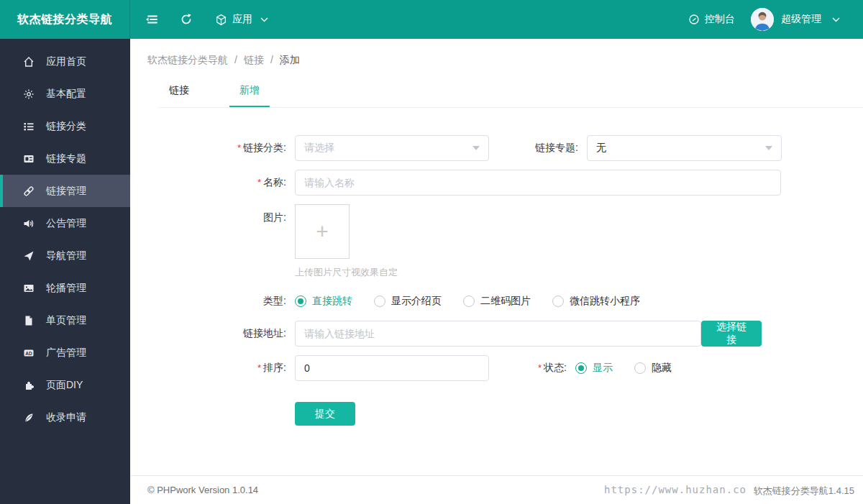  What do you see at coordinates (65, 19) in the screenshot?
I see `app-title: 软杰链接分类导航` at bounding box center [65, 19].